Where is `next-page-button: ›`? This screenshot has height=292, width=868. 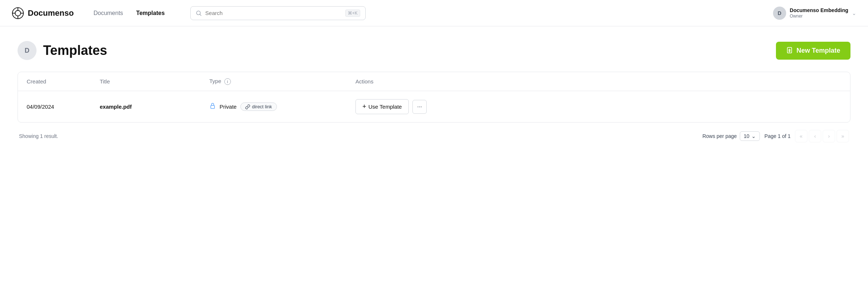 next-page-button: › is located at coordinates (829, 136).